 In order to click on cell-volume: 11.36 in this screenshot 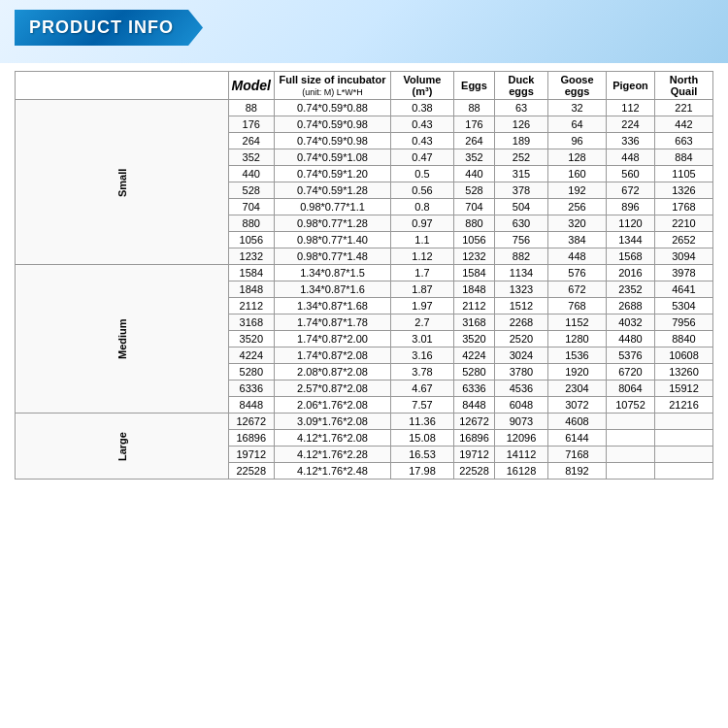, I will do `click(423, 421)`.